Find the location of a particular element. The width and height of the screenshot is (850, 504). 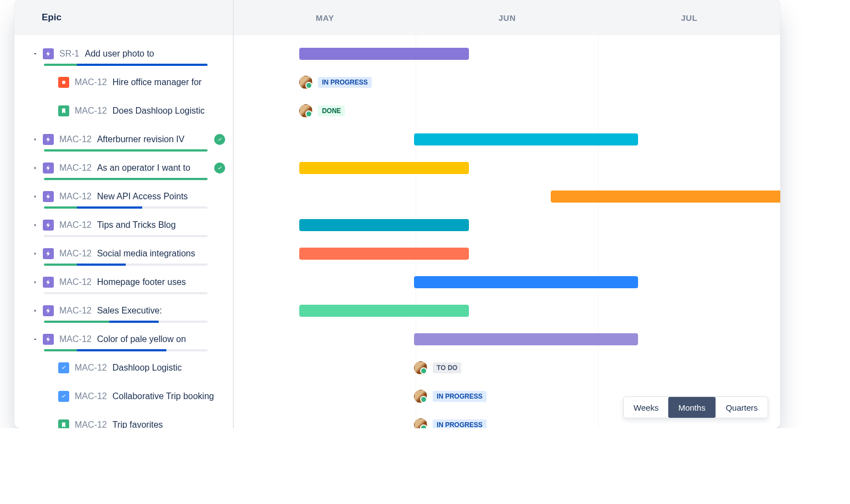

epic-header: Epic is located at coordinates (124, 18).